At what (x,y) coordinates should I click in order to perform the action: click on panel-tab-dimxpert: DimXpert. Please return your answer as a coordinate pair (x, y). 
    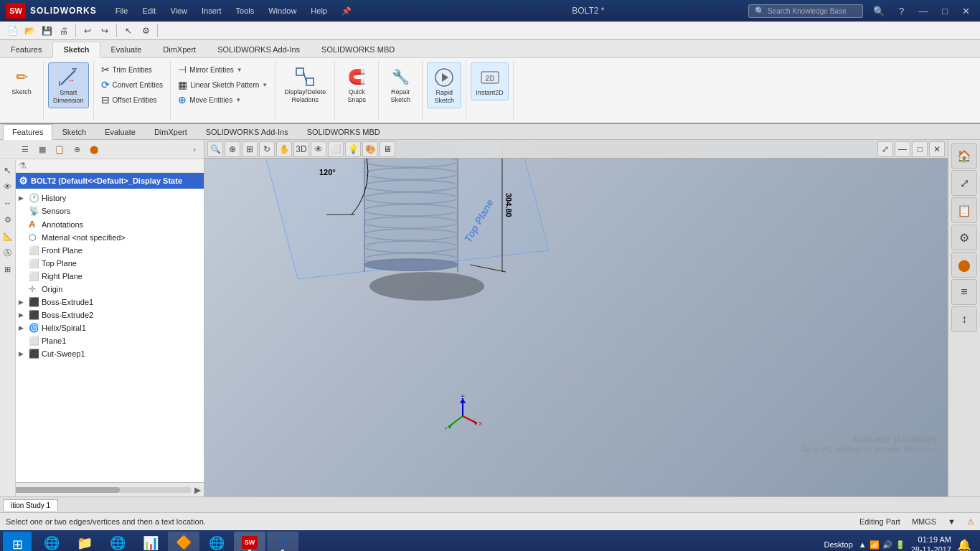
    Looking at the image, I should click on (171, 132).